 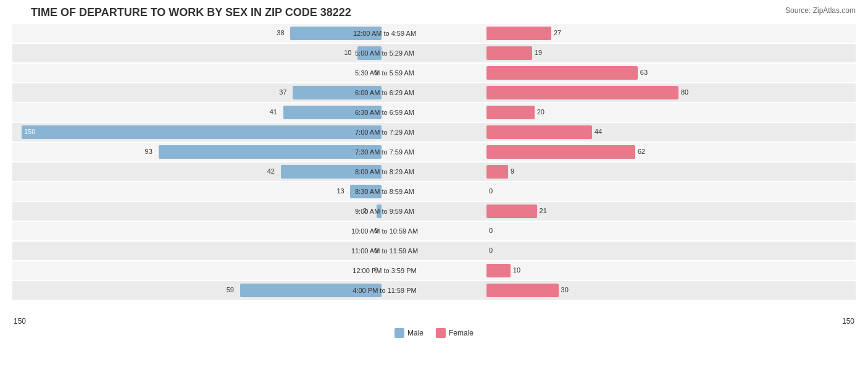 What do you see at coordinates (20, 321) in the screenshot?
I see `axis-left-label: 150` at bounding box center [20, 321].